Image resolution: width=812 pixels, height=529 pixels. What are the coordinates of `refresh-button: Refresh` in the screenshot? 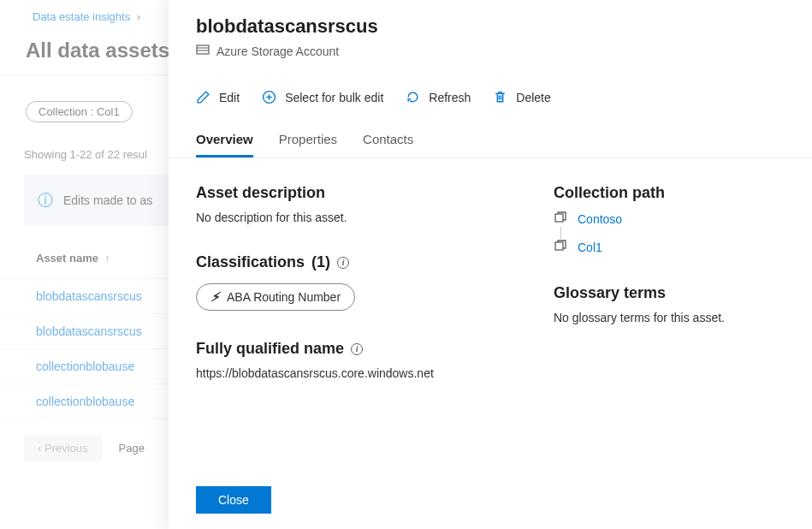 It's located at (438, 98).